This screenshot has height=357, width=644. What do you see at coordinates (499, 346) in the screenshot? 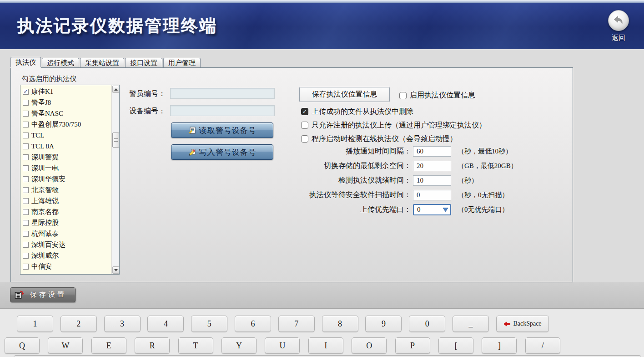
I see `key-]: ]` at bounding box center [499, 346].